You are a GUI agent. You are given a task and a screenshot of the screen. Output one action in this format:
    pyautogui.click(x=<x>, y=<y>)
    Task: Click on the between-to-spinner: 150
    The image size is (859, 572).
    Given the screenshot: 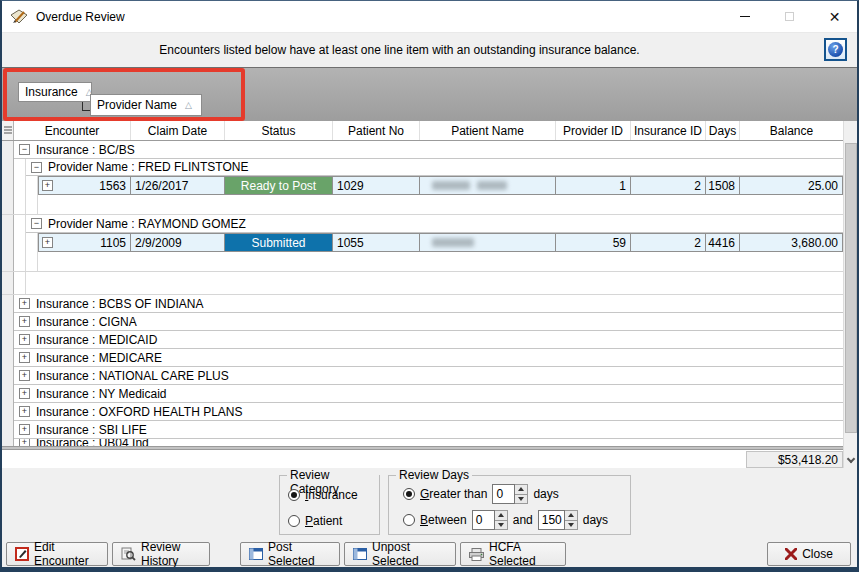 What is the action you would take?
    pyautogui.click(x=558, y=520)
    